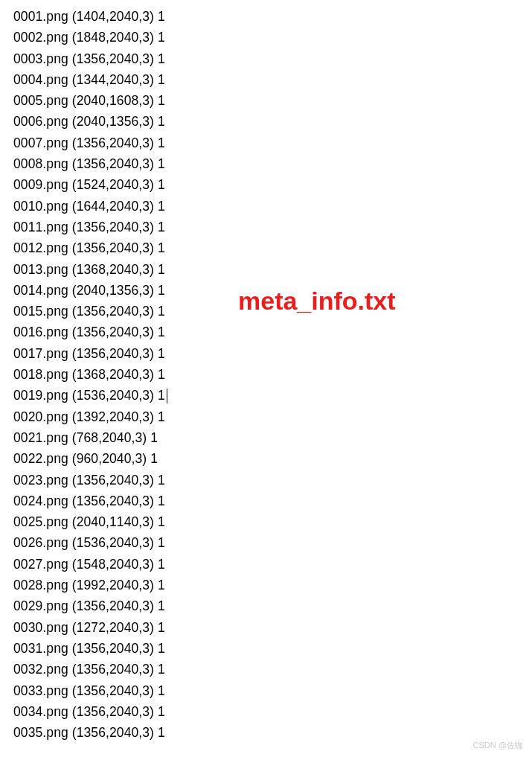 The height and width of the screenshot is (757, 532). What do you see at coordinates (272, 712) in the screenshot?
I see `file-entry-row: 0034.png (1356,2040,3) 1` at bounding box center [272, 712].